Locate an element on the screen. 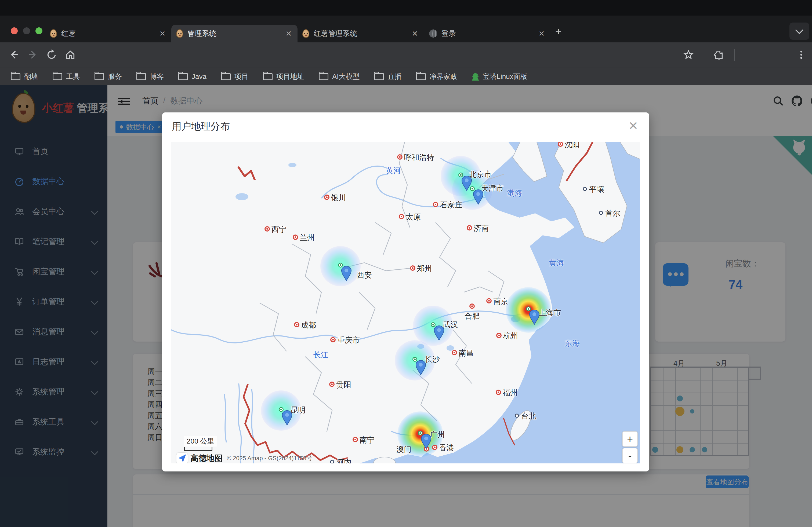 This screenshot has height=527, width=812. bookmark-直播: 直播 is located at coordinates (388, 77).